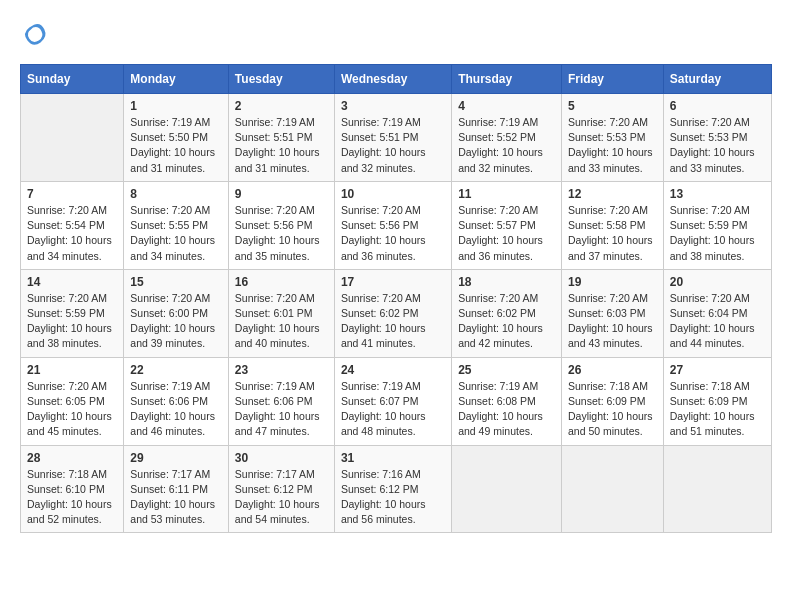 This screenshot has width=792, height=612. I want to click on day-info: Sunrise: 7:19 AMSunset: 5:50 PMDaylight:…, so click(176, 146).